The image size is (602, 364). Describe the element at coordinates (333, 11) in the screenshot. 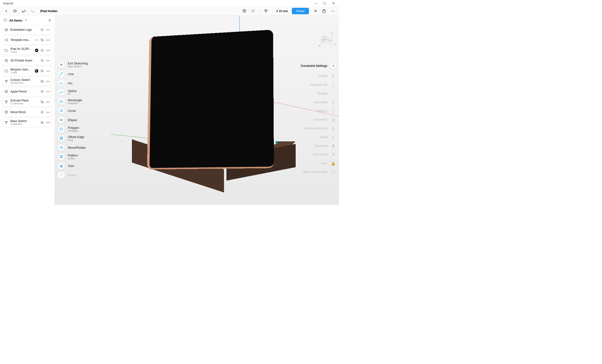

I see `more-icon` at that location.